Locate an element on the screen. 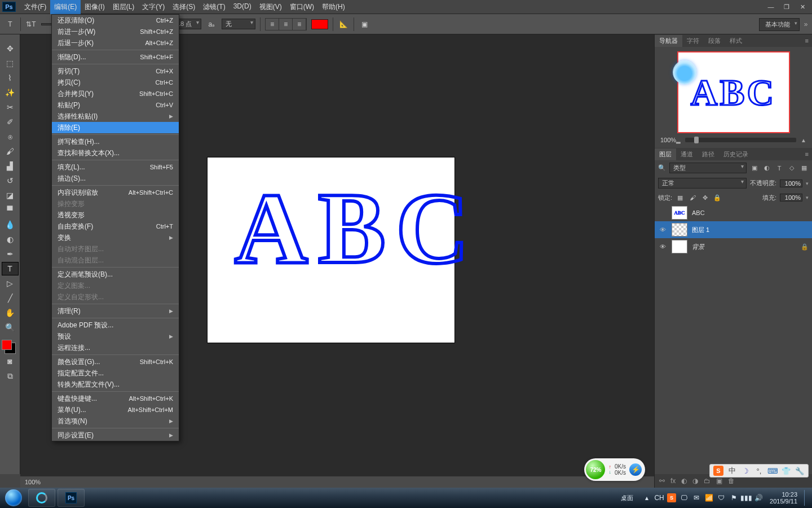  menu-item: 描边(S)... is located at coordinates (115, 178).